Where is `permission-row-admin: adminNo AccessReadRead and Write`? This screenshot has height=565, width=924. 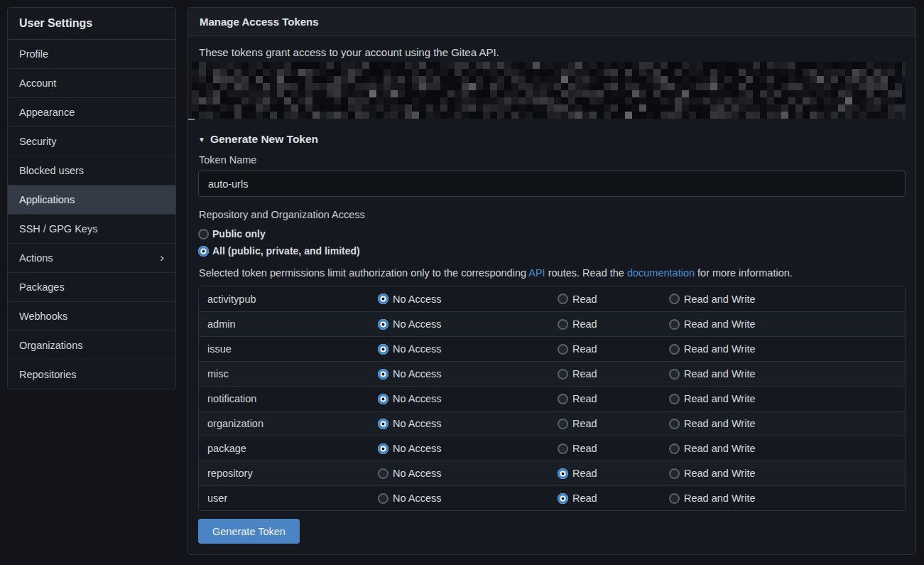 permission-row-admin: adminNo AccessReadRead and Write is located at coordinates (552, 324).